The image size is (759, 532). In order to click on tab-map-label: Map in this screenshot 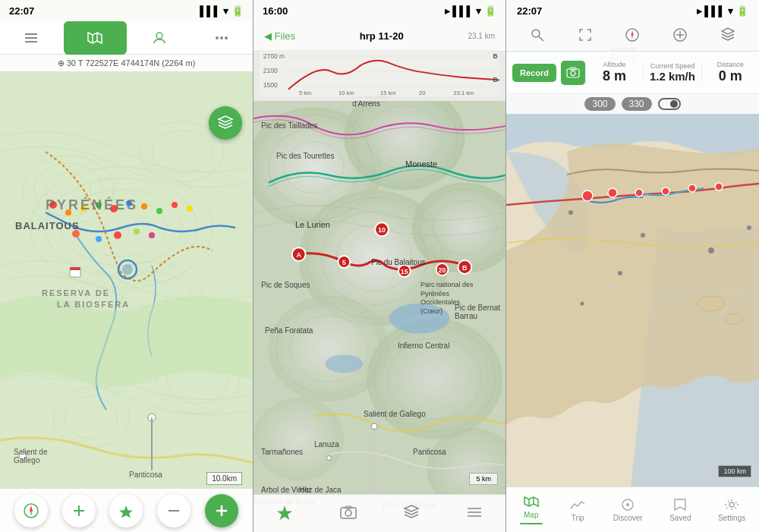, I will do `click(531, 515)`.